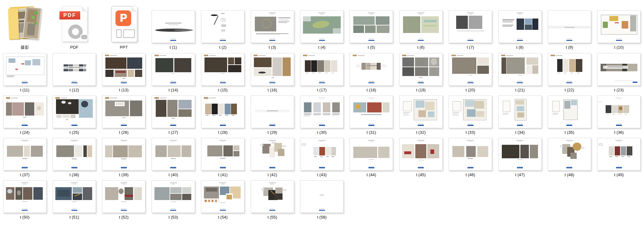 The height and width of the screenshot is (228, 644). I want to click on file-item: t (53), so click(173, 198).